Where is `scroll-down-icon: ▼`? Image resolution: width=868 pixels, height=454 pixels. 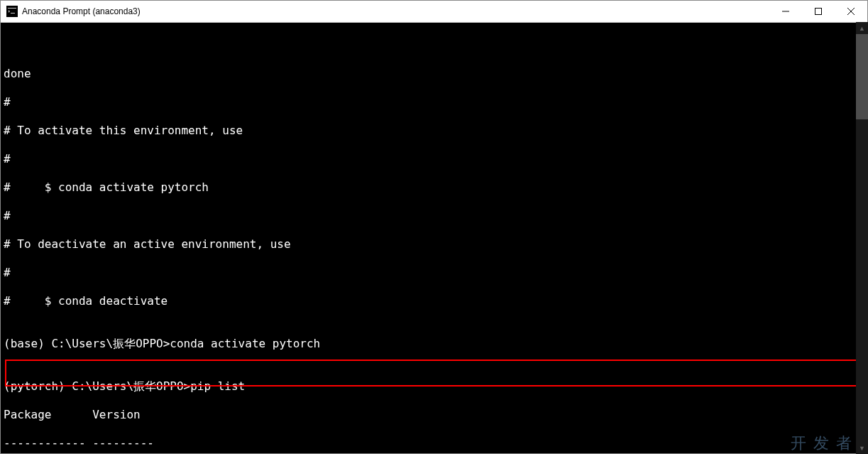
scroll-down-icon: ▼ is located at coordinates (862, 448).